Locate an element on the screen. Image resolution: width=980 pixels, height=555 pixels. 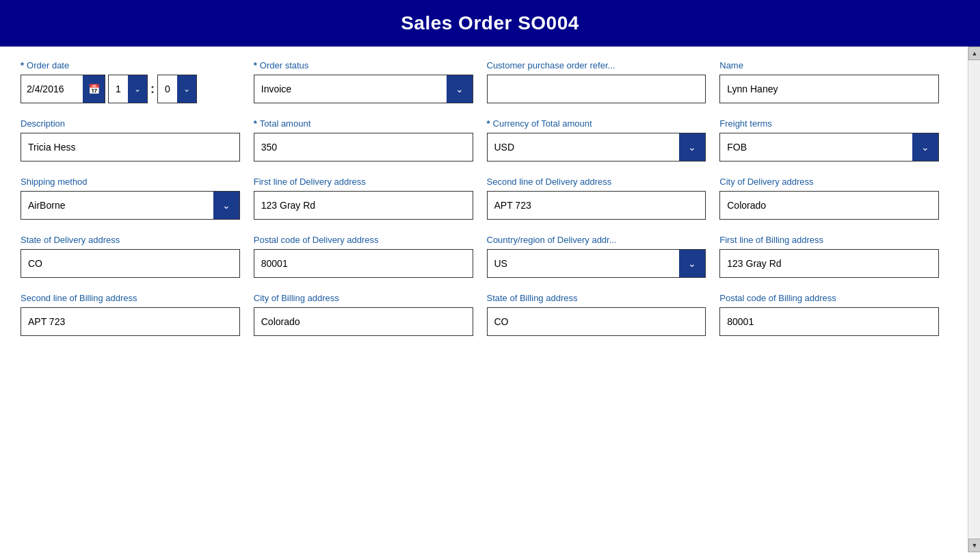
customer-po-field: Customer purchase order refer... is located at coordinates (596, 82).